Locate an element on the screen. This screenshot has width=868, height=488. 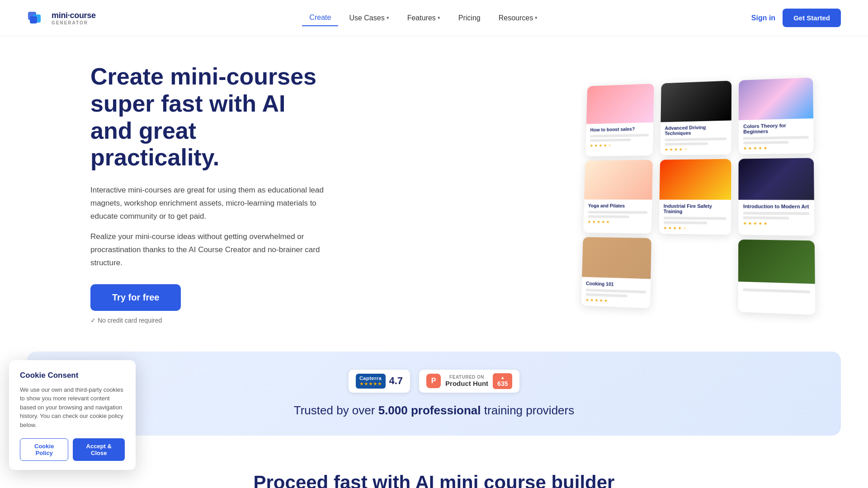
course-card-body: Colors Theory for Beginners ★ ★ ★ ★ ★ is located at coordinates (776, 136).